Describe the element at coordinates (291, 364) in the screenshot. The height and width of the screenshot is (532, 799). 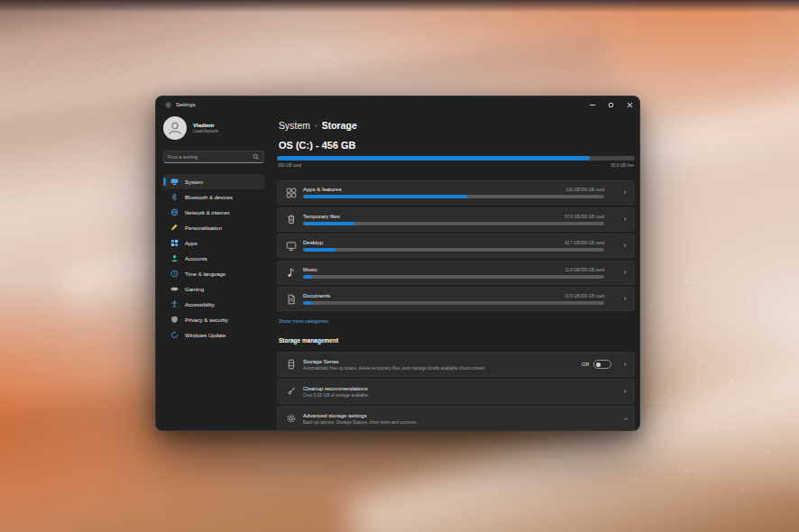
I see `storage-sense-icon` at that location.